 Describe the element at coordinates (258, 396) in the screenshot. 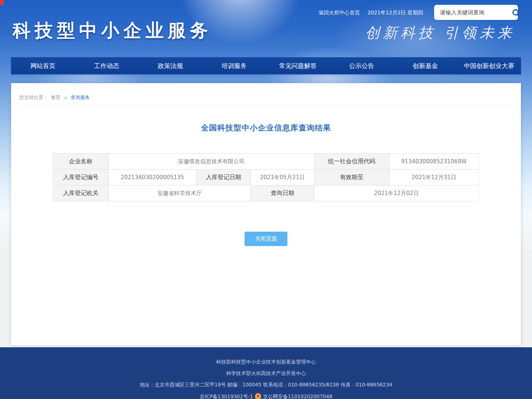

I see `public-security-badge-icon` at that location.